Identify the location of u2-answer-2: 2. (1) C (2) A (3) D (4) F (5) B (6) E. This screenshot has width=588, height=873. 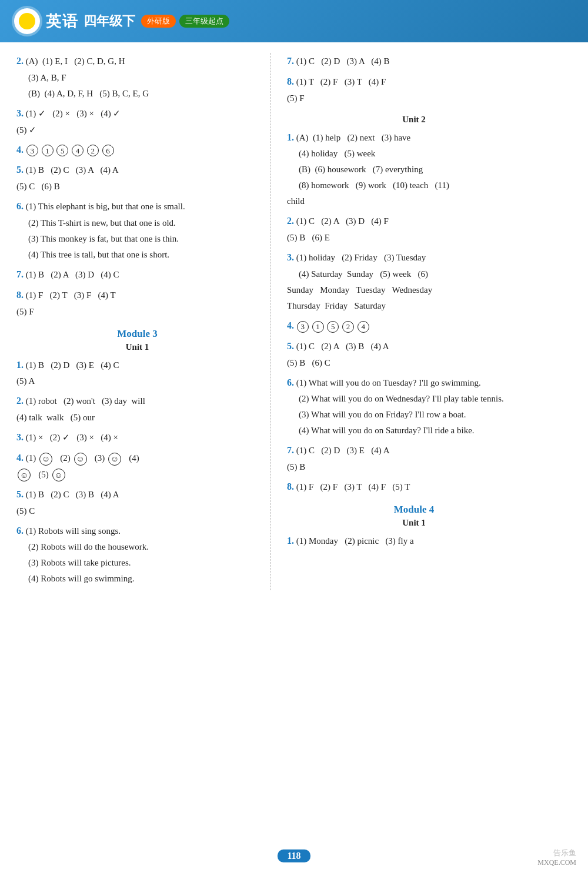
(414, 229).